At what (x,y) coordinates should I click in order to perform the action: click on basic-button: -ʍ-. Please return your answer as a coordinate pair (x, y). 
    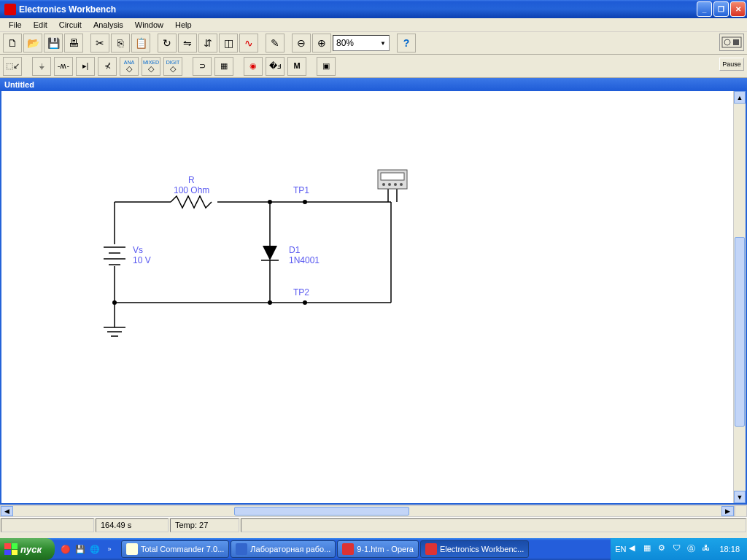
    Looking at the image, I should click on (63, 66).